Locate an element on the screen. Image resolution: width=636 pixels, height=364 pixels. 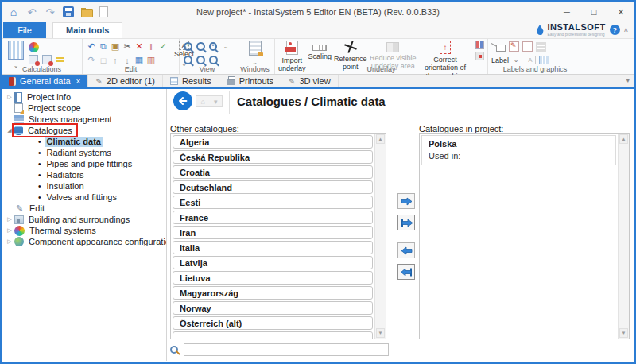
collapse-ribbon-icon: ˄ is located at coordinates (626, 30).